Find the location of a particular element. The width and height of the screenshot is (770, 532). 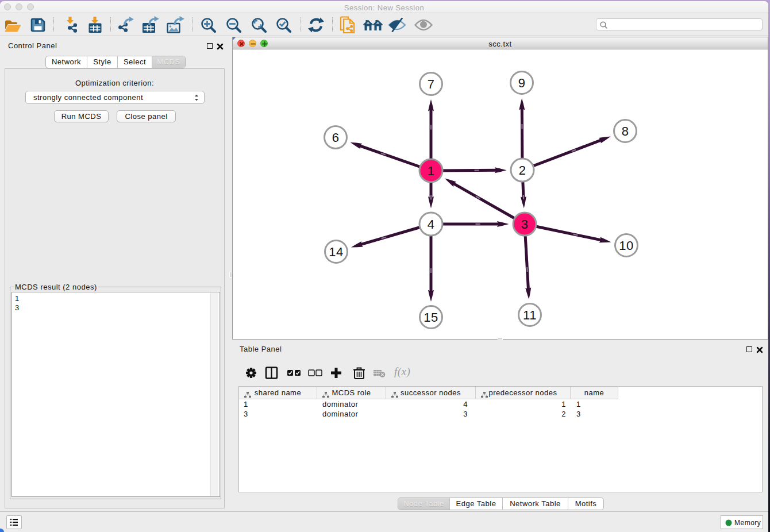

svg-text: 7 is located at coordinates (431, 84).